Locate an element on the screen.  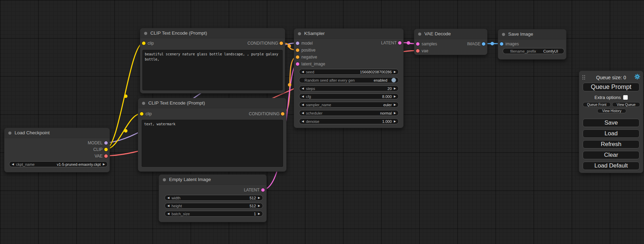
node-empty-latent-image: Empty Latent Image LATENT ◀ width 512 ▶ … is located at coordinates (213, 198).